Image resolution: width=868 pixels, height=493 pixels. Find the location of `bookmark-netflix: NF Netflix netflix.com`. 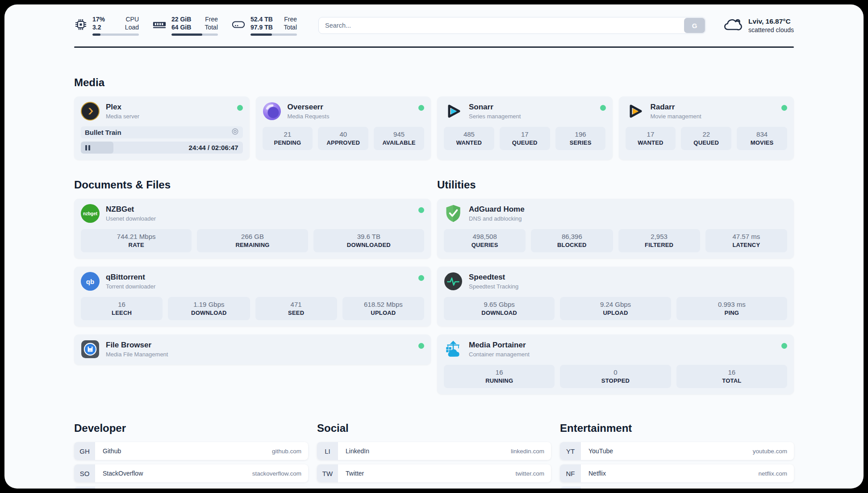

bookmark-netflix: NF Netflix netflix.com is located at coordinates (677, 473).